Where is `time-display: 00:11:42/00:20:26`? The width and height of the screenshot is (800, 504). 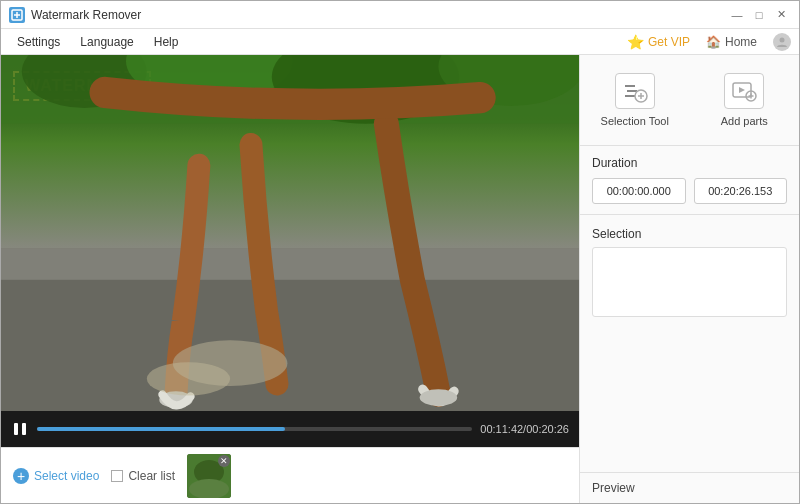
time-display: 00:11:42/00:20:26 is located at coordinates (524, 429).